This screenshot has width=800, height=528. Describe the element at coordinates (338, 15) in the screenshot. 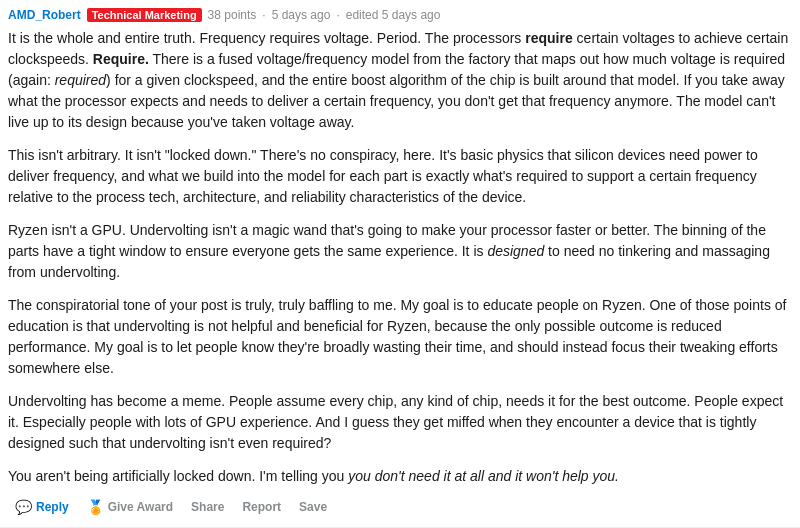

I see `separator2: ·` at that location.